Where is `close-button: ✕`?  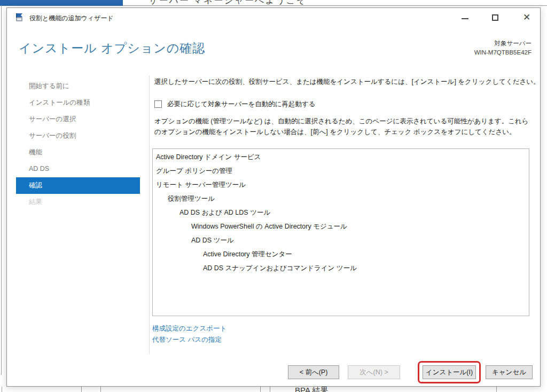
close-button: ✕ is located at coordinates (527, 18).